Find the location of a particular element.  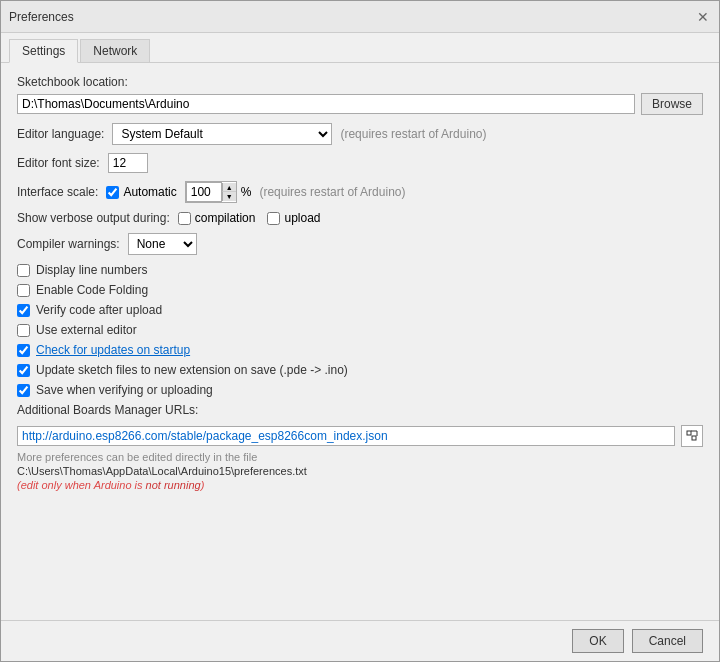

file-path: C:\Users\Thomas\AppData\Local\Arduino15\… is located at coordinates (360, 471).